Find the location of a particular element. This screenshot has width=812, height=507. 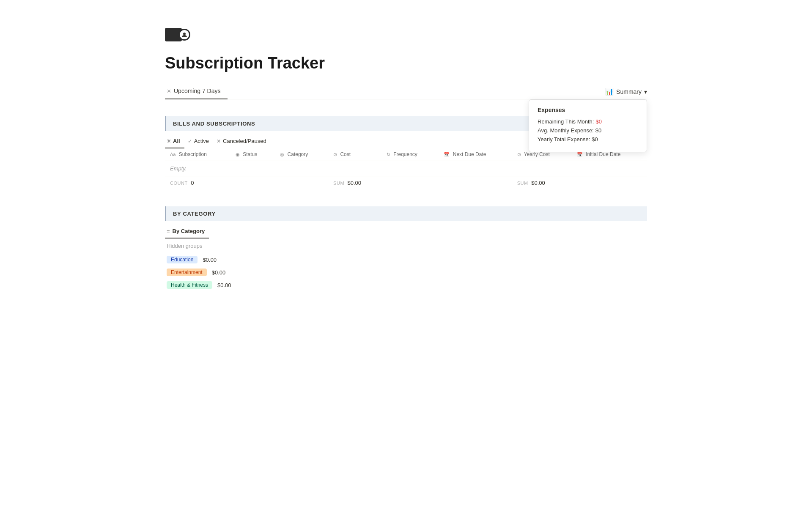

col-status-label: Status is located at coordinates (250, 154).